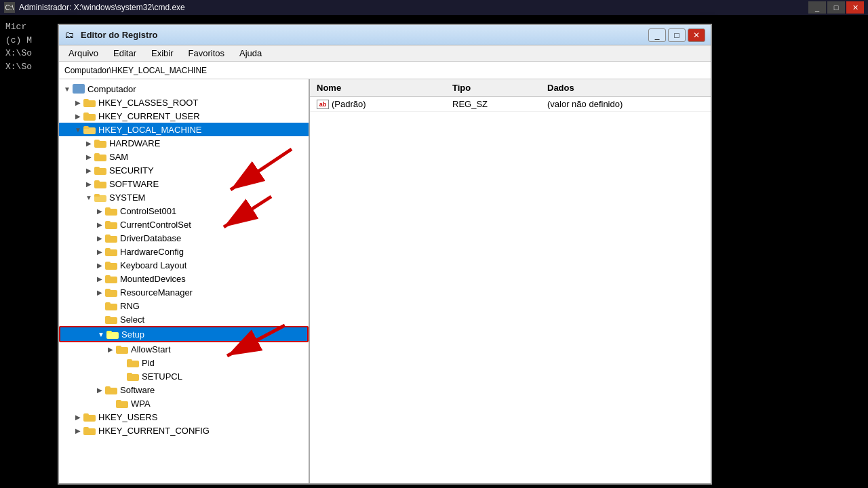 This screenshot has width=868, height=488. What do you see at coordinates (89, 197) in the screenshot?
I see `expand-system: ▼` at bounding box center [89, 197].